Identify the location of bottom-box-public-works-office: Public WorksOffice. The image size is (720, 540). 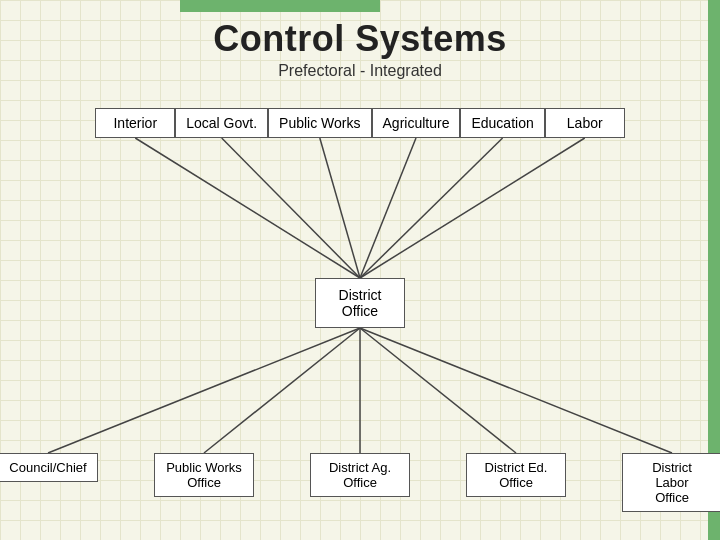
(204, 475).